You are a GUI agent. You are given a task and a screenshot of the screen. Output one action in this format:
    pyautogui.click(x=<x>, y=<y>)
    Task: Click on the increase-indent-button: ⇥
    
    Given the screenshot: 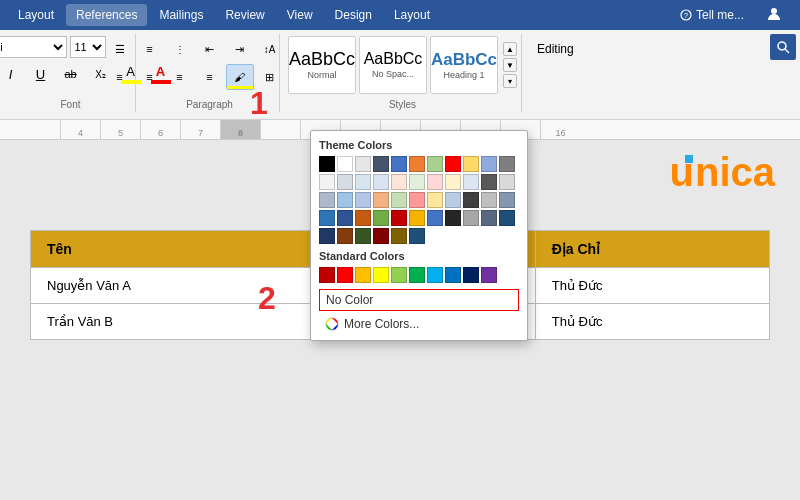 What is the action you would take?
    pyautogui.click(x=240, y=49)
    